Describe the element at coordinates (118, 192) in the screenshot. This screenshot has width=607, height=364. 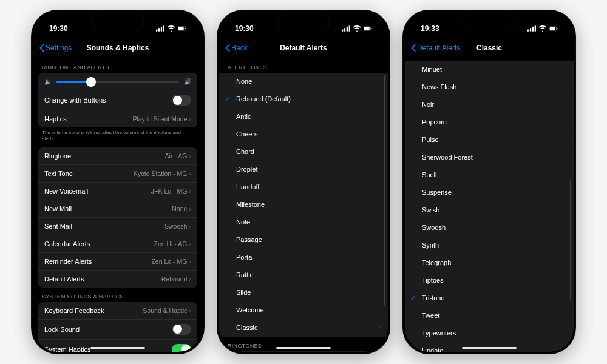
I see `sound-row-new-voicemail: New VoicemailJFK Lo - MG›` at that location.